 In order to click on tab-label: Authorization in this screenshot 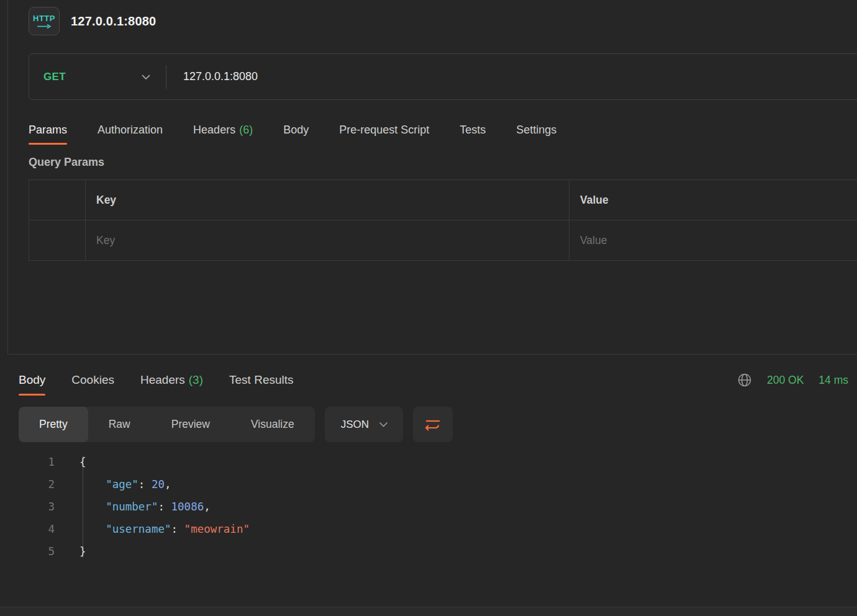, I will do `click(130, 130)`.